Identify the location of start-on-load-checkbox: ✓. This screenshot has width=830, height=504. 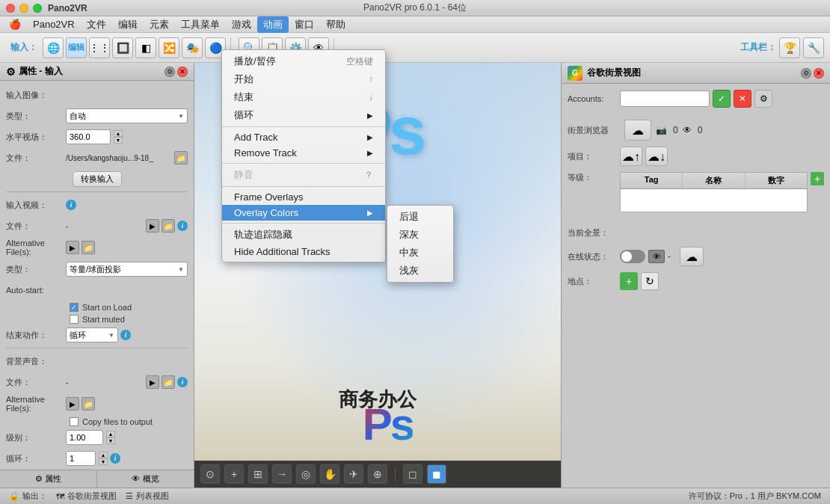
(74, 307).